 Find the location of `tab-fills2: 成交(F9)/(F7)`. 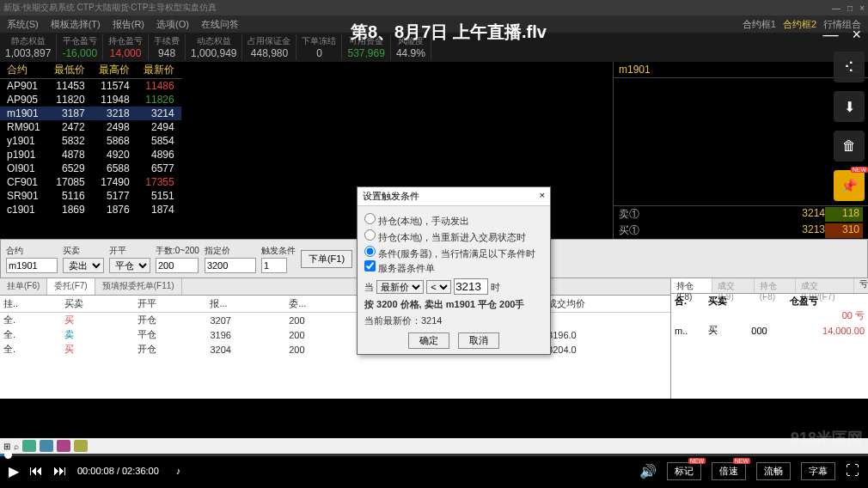

tab-fills2: 成交(F9)/(F7) is located at coordinates (825, 285).